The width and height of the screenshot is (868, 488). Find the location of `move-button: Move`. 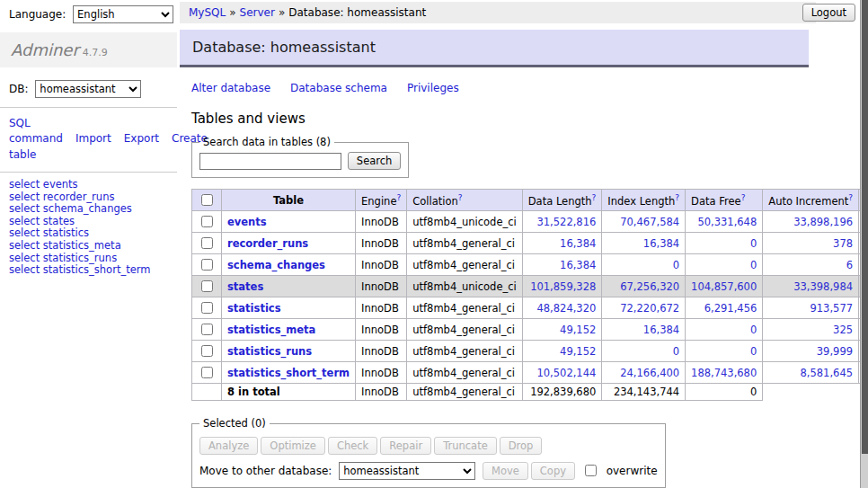

move-button: Move is located at coordinates (505, 471).